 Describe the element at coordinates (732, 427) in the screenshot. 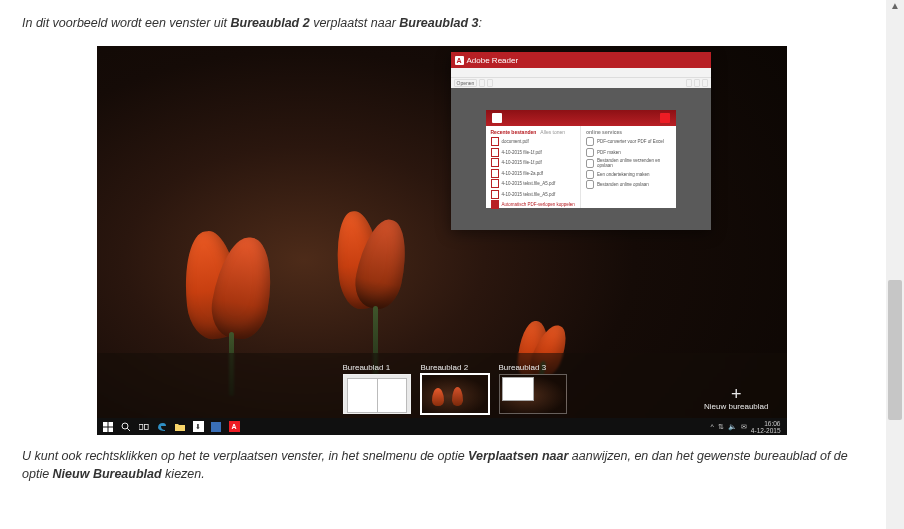

I see `tray-volume-icon: 🔈` at that location.